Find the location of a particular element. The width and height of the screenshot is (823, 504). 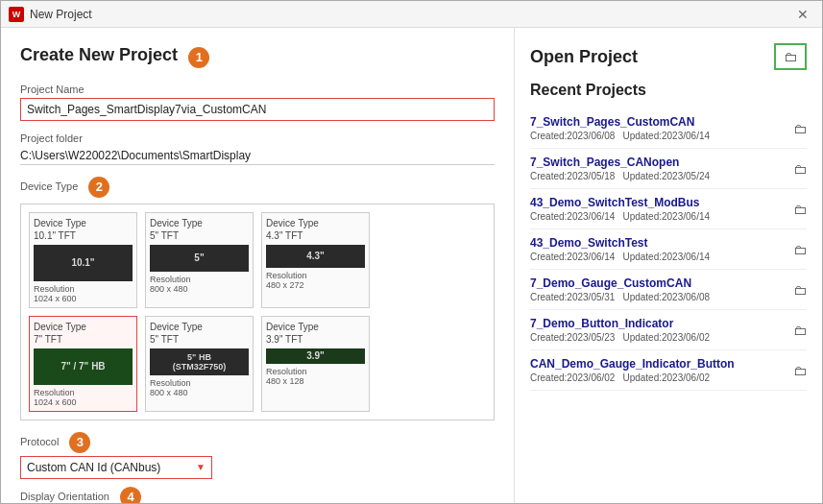

titlebar-left: W New Project is located at coordinates (50, 14).